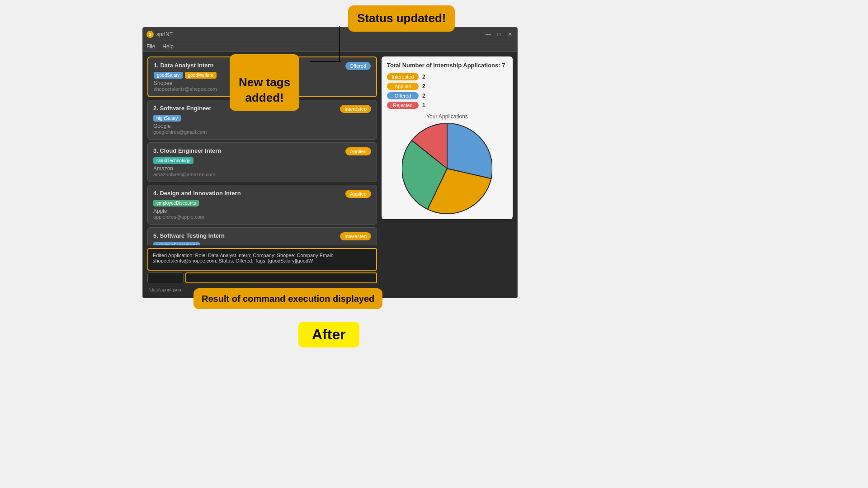 The image size is (868, 488). Describe the element at coordinates (150, 34) in the screenshot. I see `app-icon: S` at that location.